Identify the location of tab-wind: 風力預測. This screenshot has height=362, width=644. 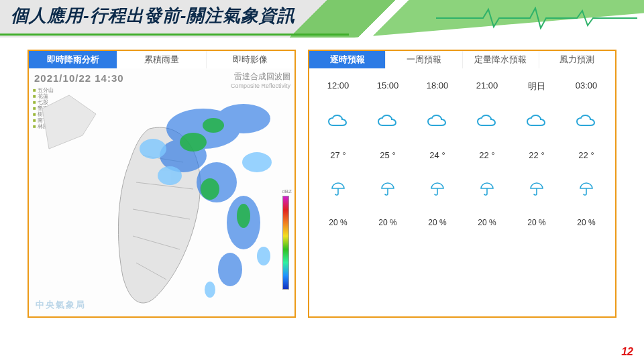
(577, 60).